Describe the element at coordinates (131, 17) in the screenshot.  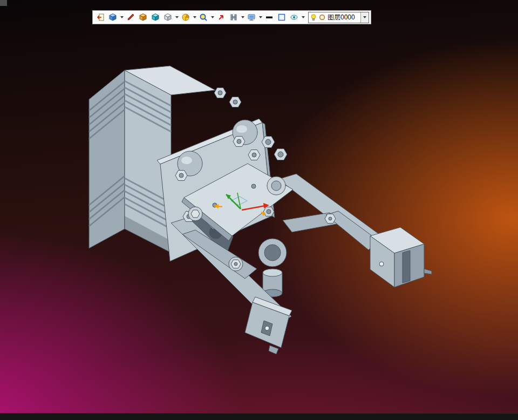
I see `sketch-tool-button` at that location.